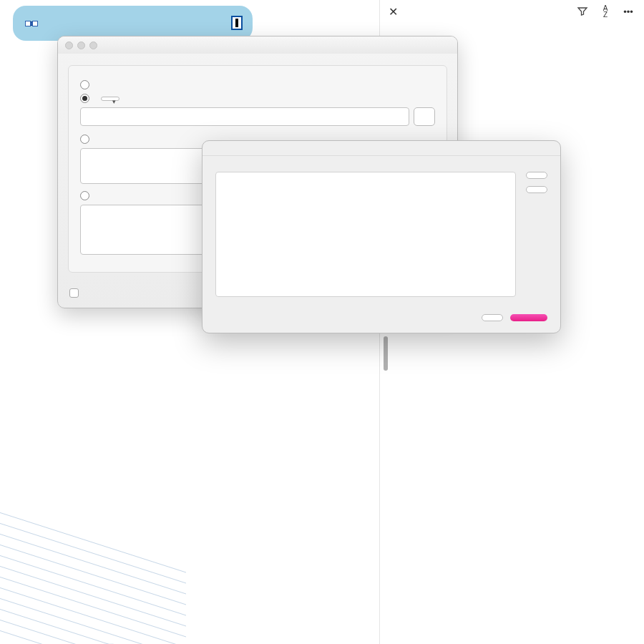 The height and width of the screenshot is (644, 644). What do you see at coordinates (537, 175) in the screenshot?
I see `select-all-button` at bounding box center [537, 175].